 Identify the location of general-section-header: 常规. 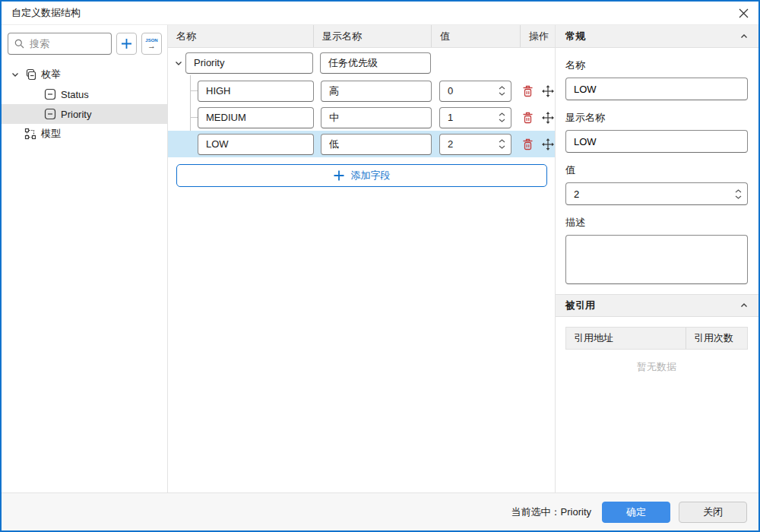
(657, 36).